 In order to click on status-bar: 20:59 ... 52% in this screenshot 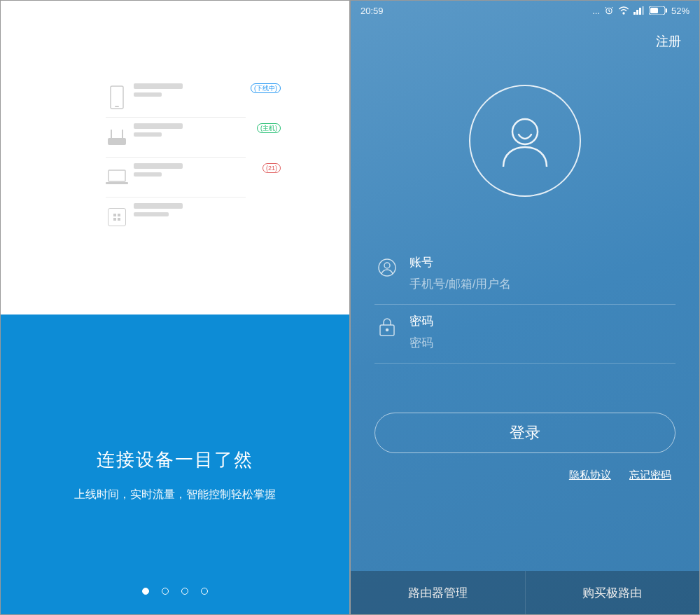, I will do `click(525, 11)`.